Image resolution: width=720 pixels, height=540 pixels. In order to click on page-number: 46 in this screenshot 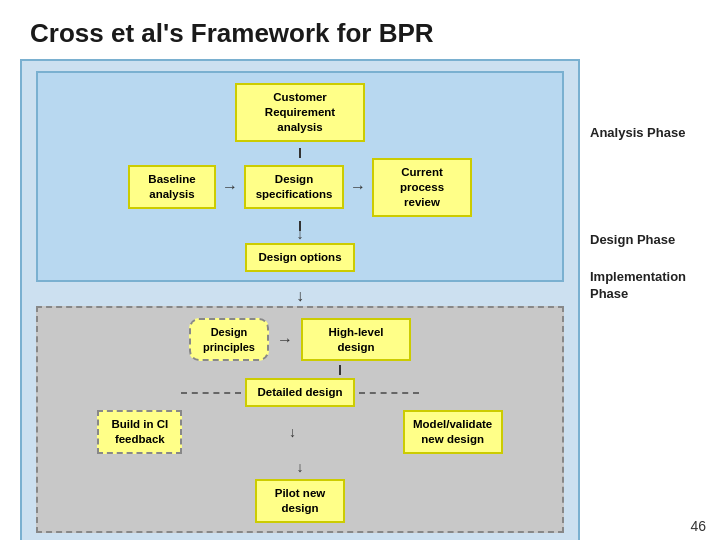, I will do `click(698, 526)`.